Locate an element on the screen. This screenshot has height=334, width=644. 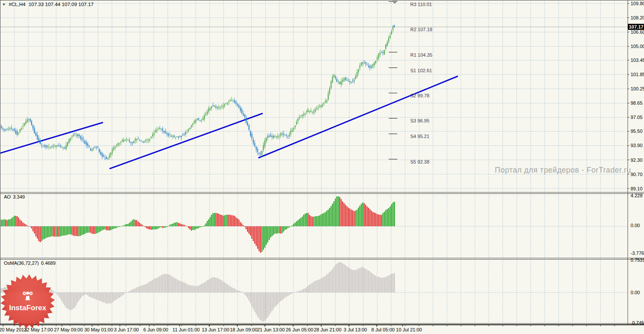
price-axis-label: 98.65 is located at coordinates (637, 103).